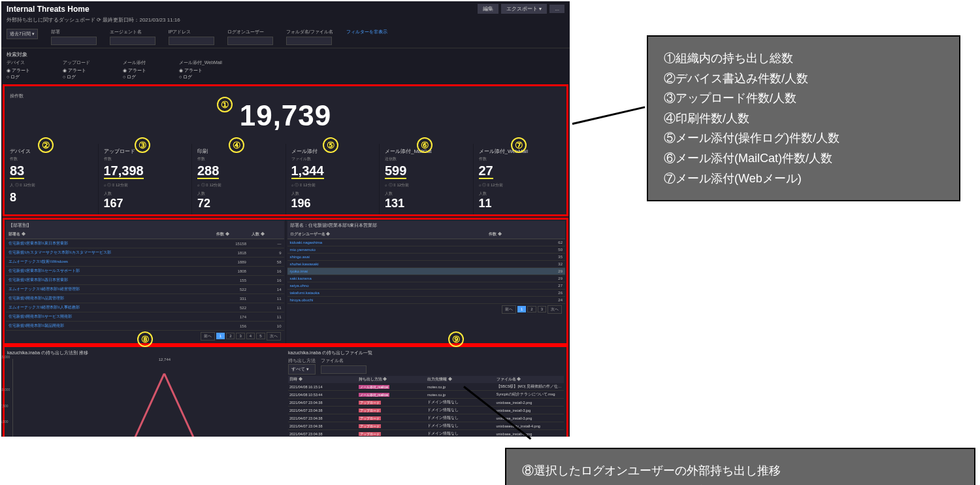 This screenshot has height=485, width=980. Describe the element at coordinates (519, 145) in the screenshot. I see `marker-7: ⑦` at that location.